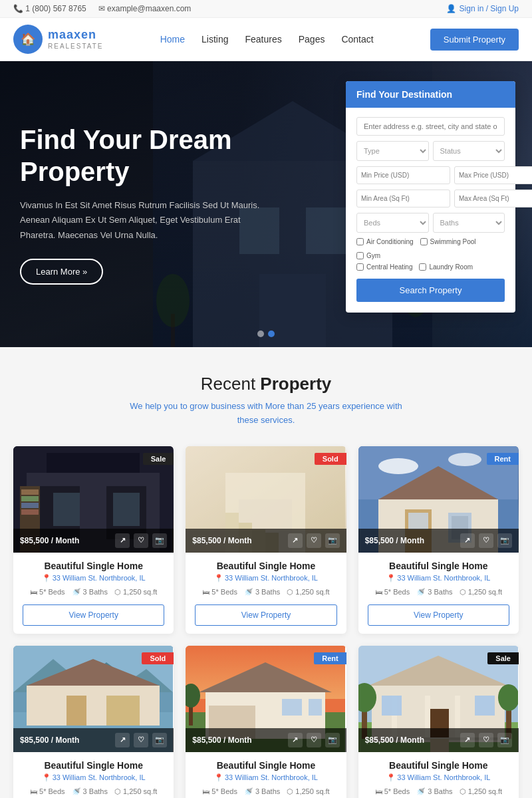 This screenshot has width=532, height=798. I want to click on amenity-gym: Gym, so click(368, 255).